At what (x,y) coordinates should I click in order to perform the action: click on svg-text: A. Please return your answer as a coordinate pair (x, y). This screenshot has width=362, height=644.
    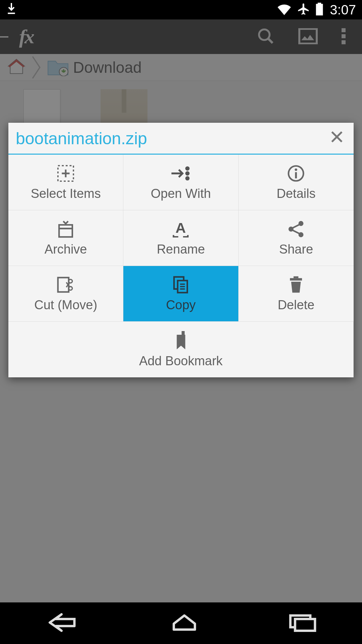
    Looking at the image, I should click on (181, 228).